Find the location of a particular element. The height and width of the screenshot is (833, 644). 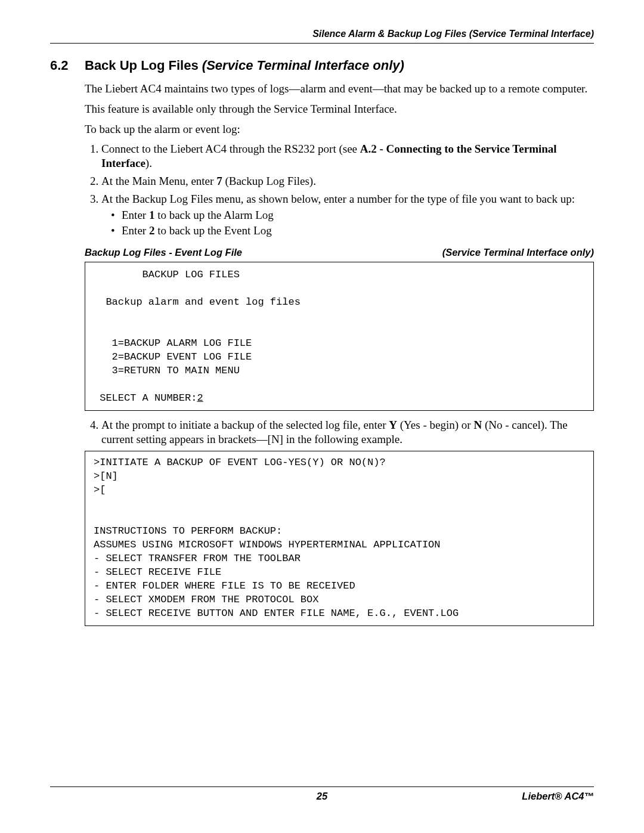

bold-text: 1 is located at coordinates (152, 215).